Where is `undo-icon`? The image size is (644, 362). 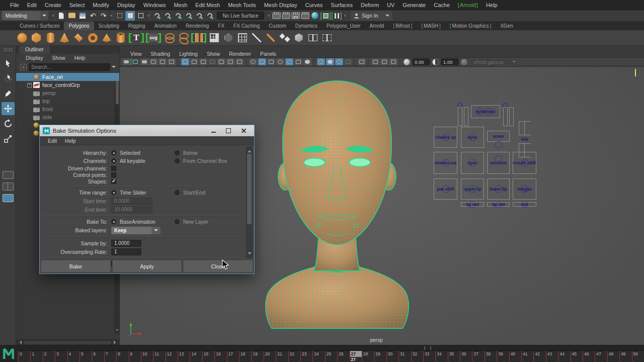 undo-icon is located at coordinates (93, 16).